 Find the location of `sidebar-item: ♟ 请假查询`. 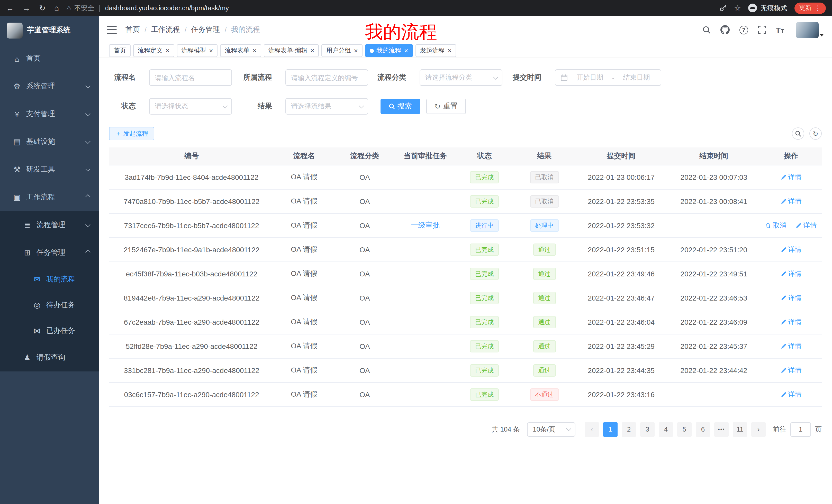

sidebar-item: ♟ 请假查询 is located at coordinates (49, 358).